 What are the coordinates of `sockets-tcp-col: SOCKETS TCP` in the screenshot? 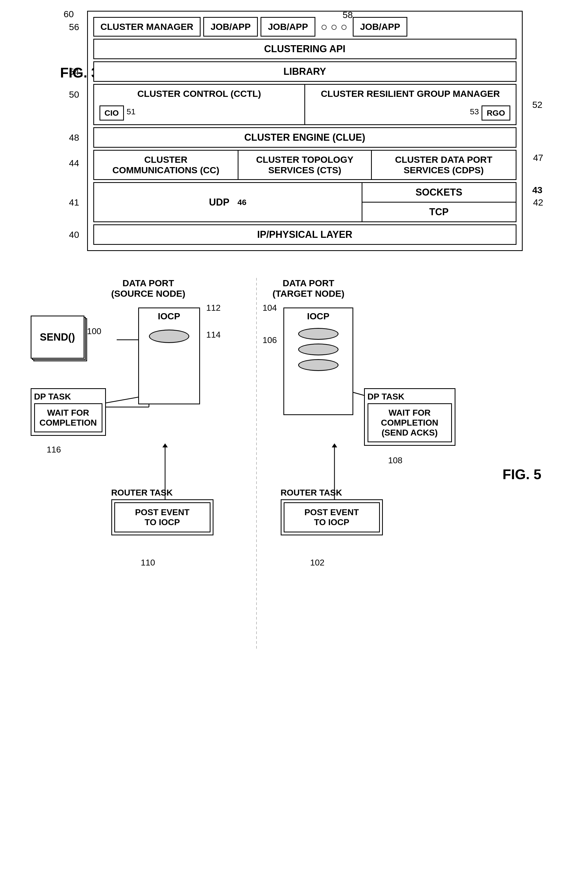 It's located at (440, 202).